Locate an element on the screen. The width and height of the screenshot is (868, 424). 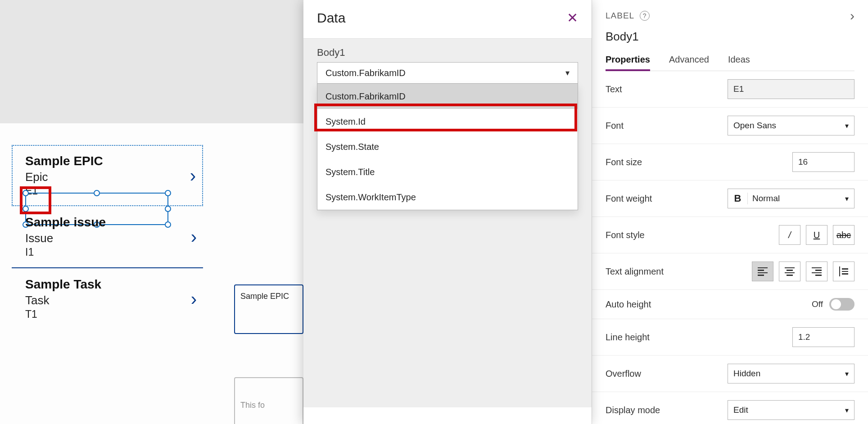
prop-label: Font style is located at coordinates (625, 235).